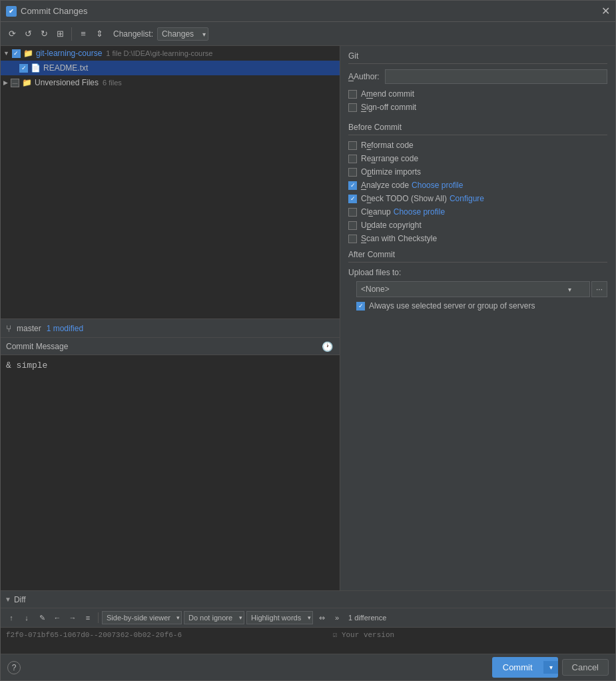 Image resolution: width=616 pixels, height=681 pixels. I want to click on readme-label: README.txt, so click(65, 68).